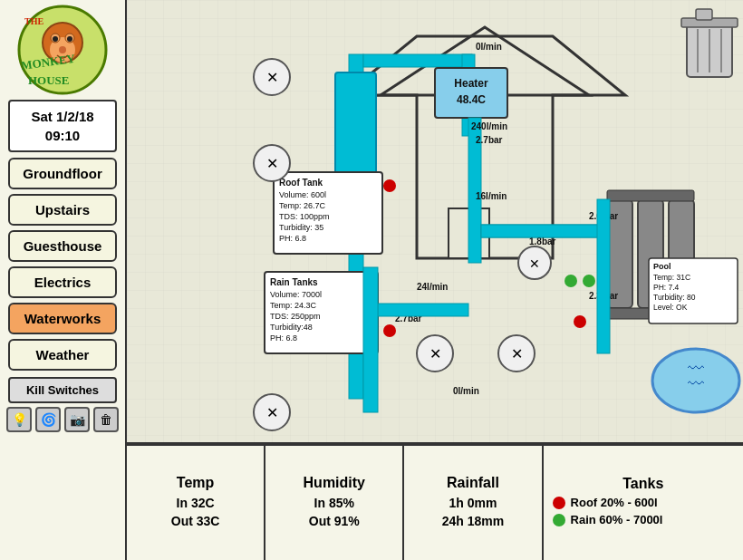 Image resolution: width=743 pixels, height=560 pixels. What do you see at coordinates (674, 297) in the screenshot?
I see `svg-text: Turbidity: 80` at bounding box center [674, 297].